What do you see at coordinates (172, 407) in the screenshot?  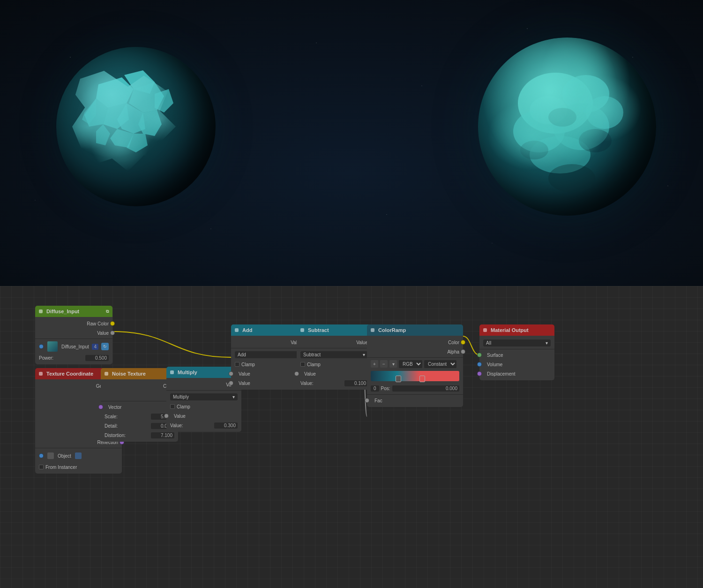 I see `checkbox-multiply-clamp` at bounding box center [172, 407].